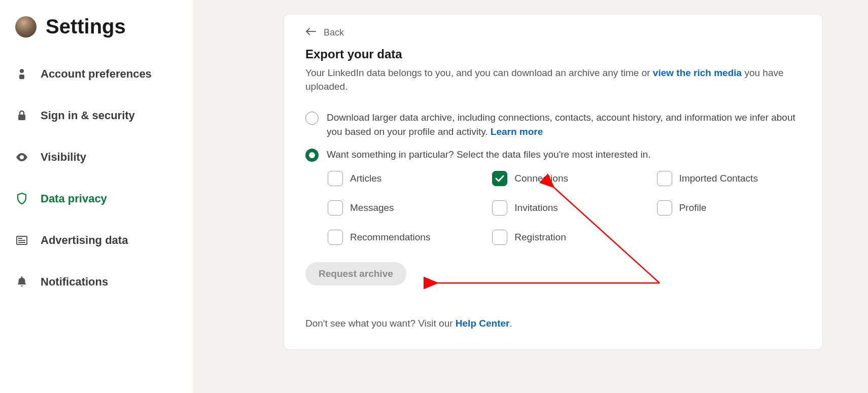 This screenshot has width=868, height=393. Describe the element at coordinates (553, 80) in the screenshot. I see `section-description: Your LinkedIn data belongs to you, and y…` at that location.